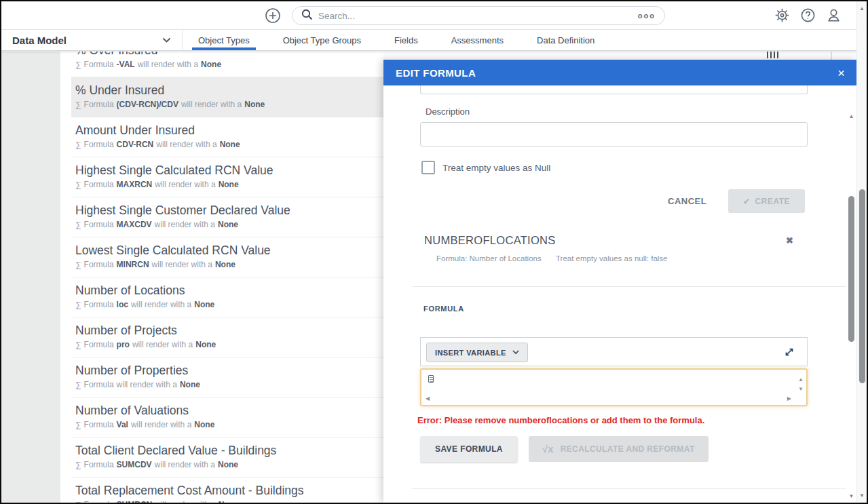 This screenshot has height=504, width=868. I want to click on check-icon: ✔, so click(747, 201).